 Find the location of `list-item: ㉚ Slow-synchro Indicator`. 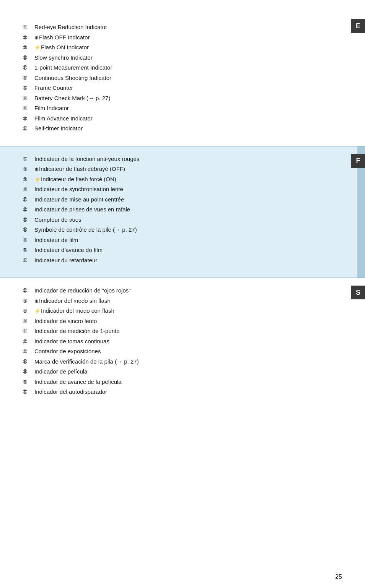

list-item: ㉚ Slow-synchro Indicator is located at coordinates (182, 58).